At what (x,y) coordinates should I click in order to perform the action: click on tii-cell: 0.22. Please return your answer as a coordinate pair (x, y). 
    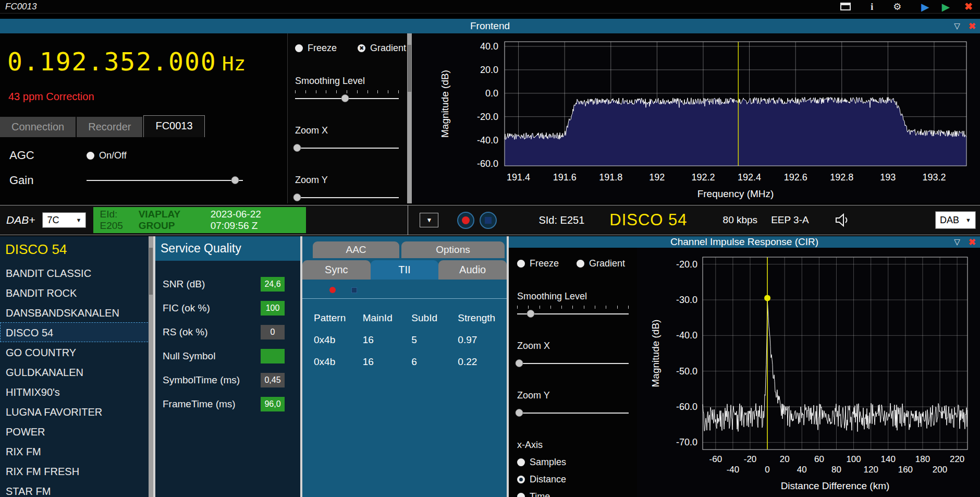
    Looking at the image, I should click on (482, 362).